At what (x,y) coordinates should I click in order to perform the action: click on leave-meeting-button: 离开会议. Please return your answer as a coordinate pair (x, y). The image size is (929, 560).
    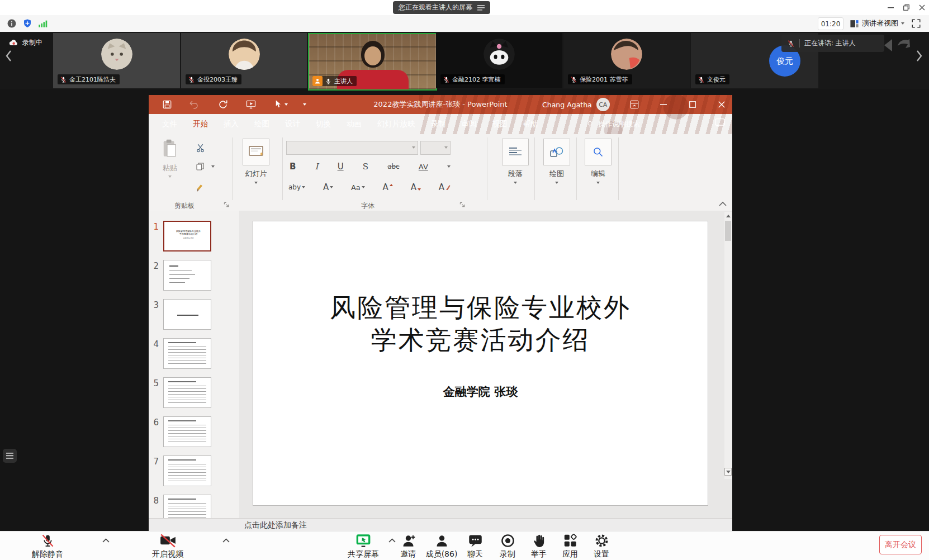
    Looking at the image, I should click on (900, 544).